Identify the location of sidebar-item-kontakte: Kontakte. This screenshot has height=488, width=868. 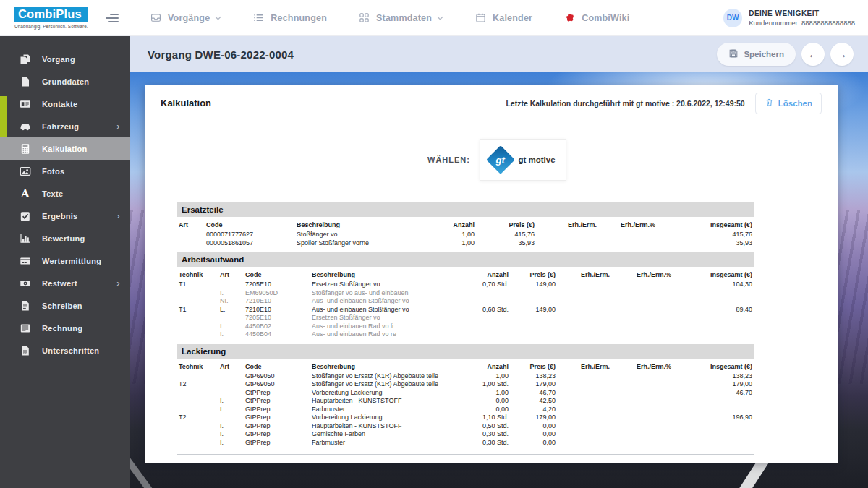
(65, 104).